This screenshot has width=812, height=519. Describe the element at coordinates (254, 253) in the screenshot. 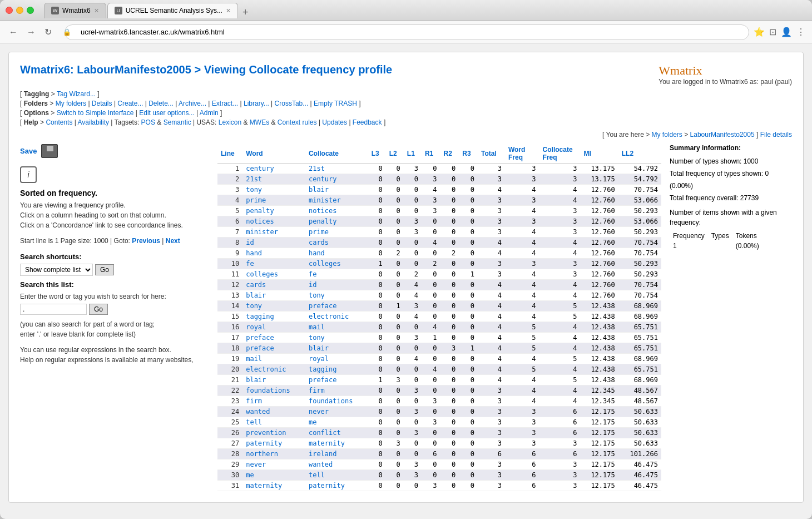

I see `word-link: hand` at that location.